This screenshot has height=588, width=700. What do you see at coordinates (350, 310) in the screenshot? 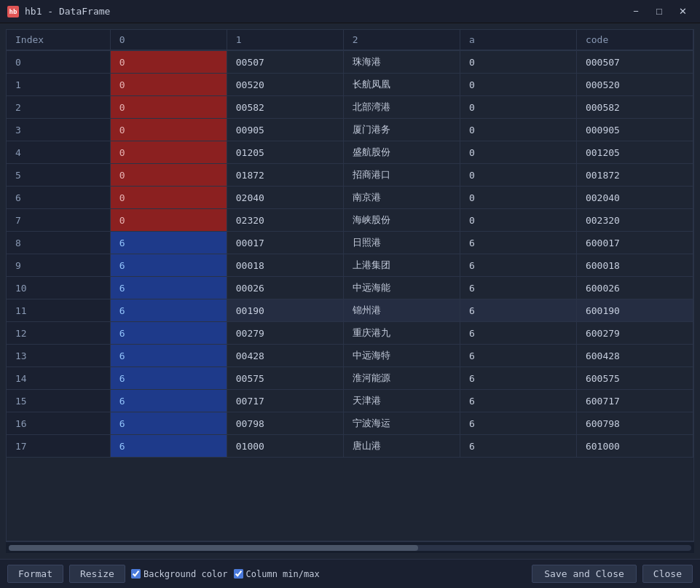
I see `table-row: 11600190锦州港6600190` at bounding box center [350, 310].